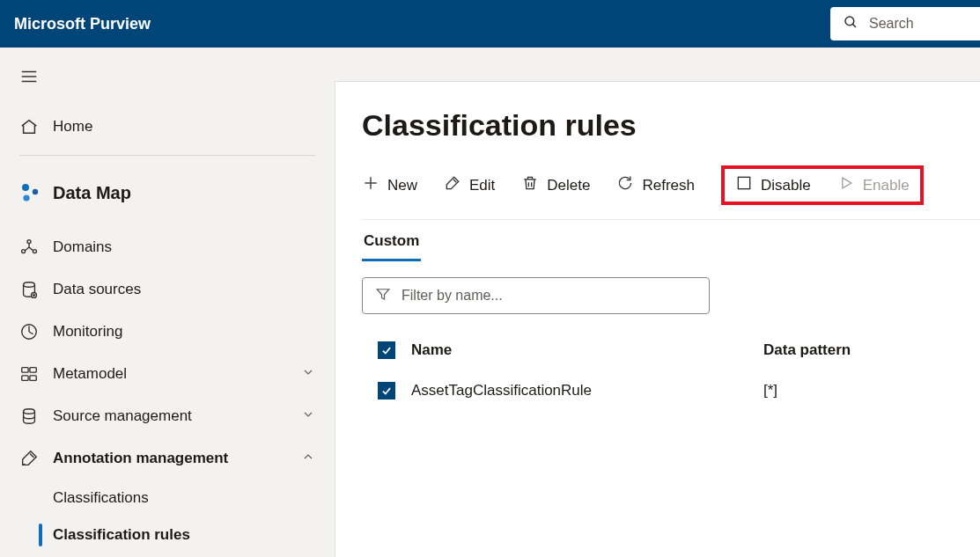 This screenshot has width=980, height=557. Describe the element at coordinates (387, 391) in the screenshot. I see `row-checkbox` at that location.